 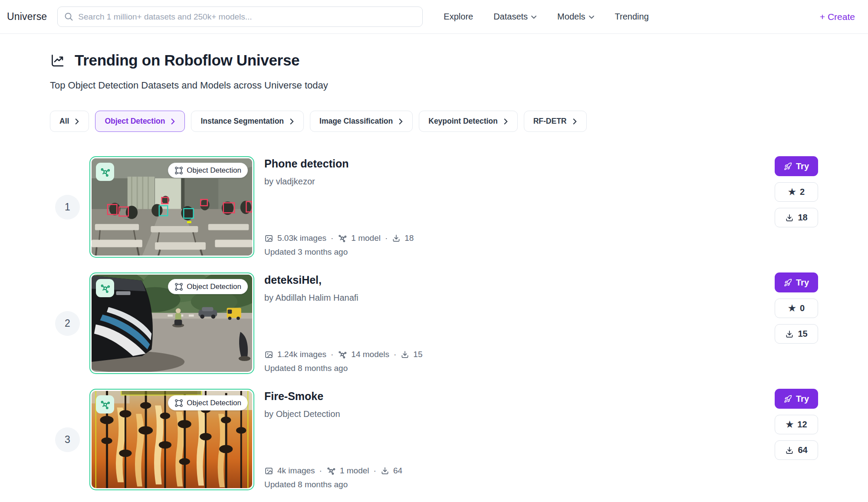 What do you see at coordinates (247, 17) in the screenshot?
I see `search-input` at bounding box center [247, 17].